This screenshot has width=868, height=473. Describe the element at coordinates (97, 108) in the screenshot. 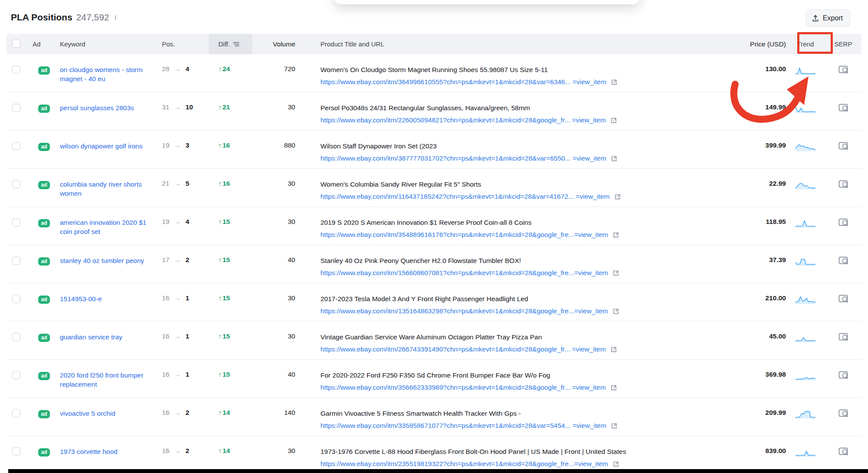

I see `keyword-link: persol sunglasses 2803s` at that location.